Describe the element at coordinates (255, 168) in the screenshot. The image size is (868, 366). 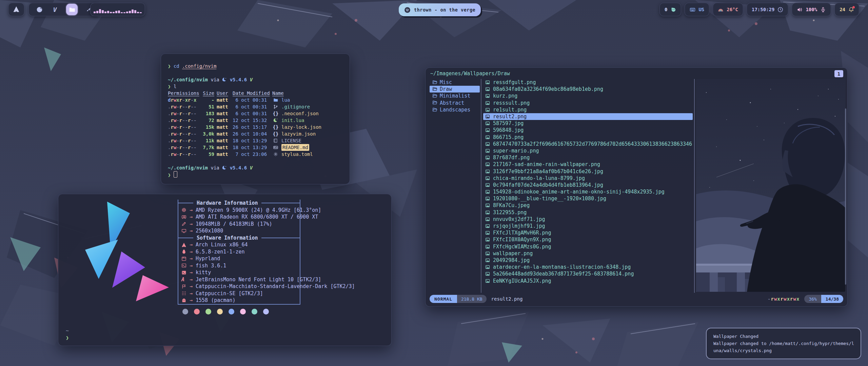
I see `terminal-context-line: ~/.config/nvim via v5.4.6 V` at that location.